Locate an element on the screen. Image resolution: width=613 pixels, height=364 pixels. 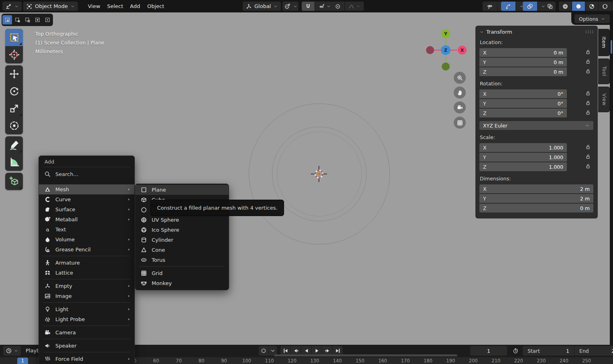
drag-dots-icon is located at coordinates (589, 32).